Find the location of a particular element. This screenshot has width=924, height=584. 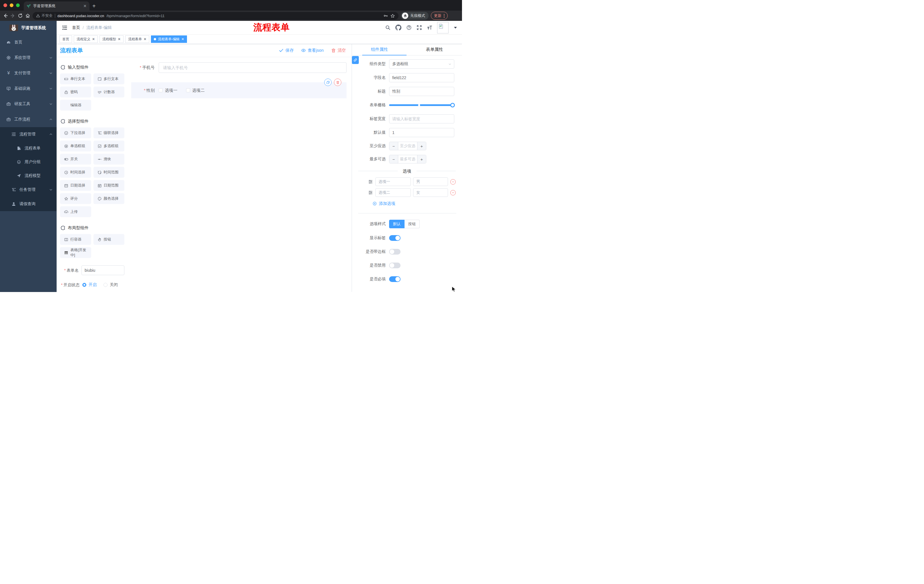

component-chip-cascader: 级联选择 is located at coordinates (109, 133).